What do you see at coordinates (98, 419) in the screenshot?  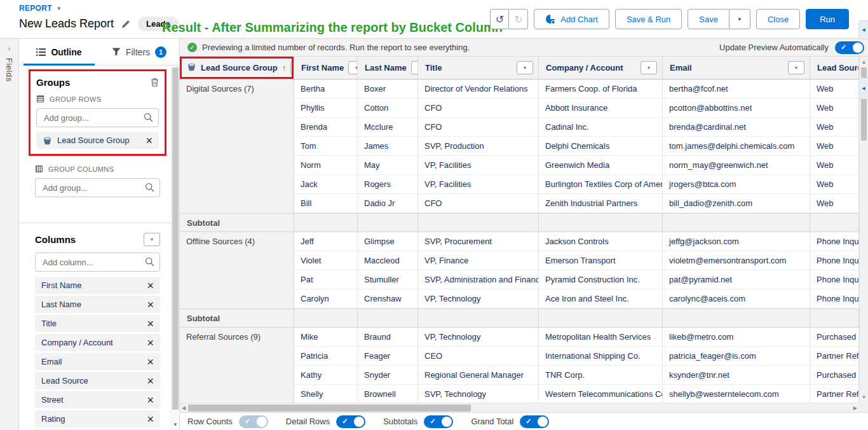 I see `column-pill-rating: Rating×` at bounding box center [98, 419].